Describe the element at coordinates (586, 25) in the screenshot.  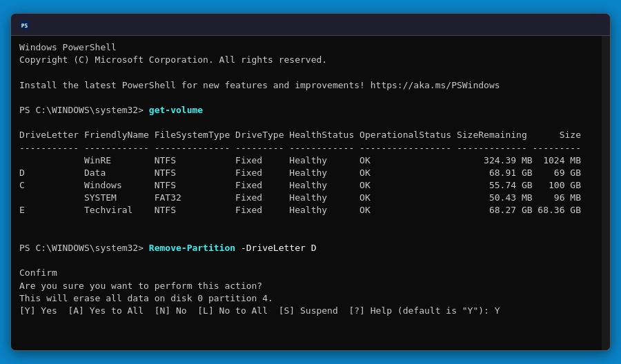
I see `close-button` at that location.